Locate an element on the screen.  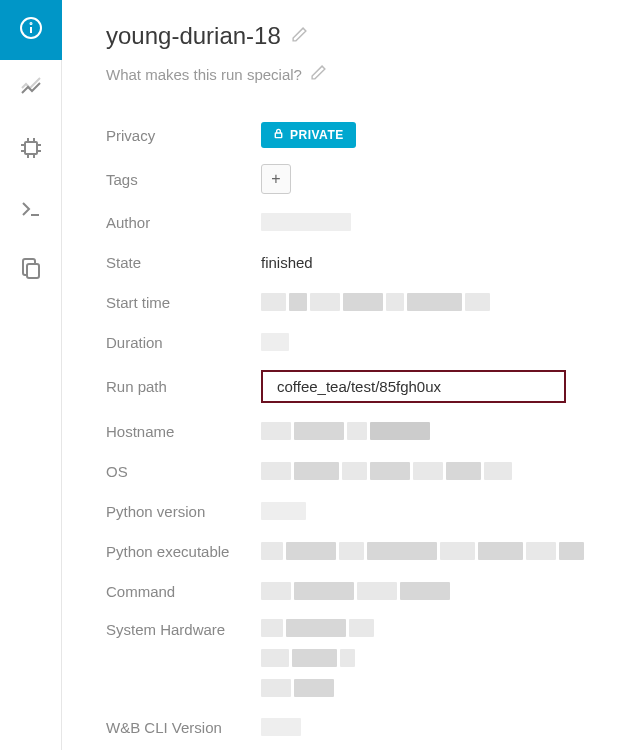
chart-icon is located at coordinates (31, 90).